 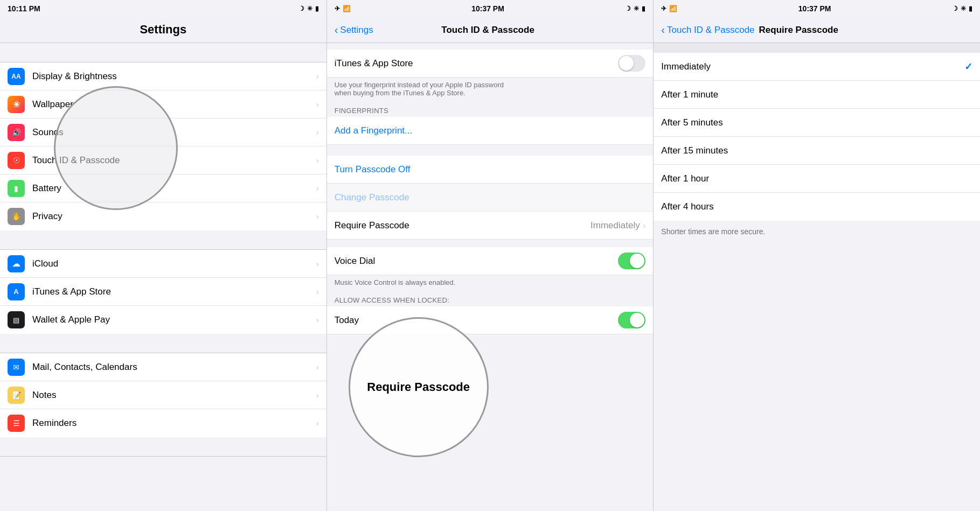 I want to click on settings-item-privacy: ✋ Privacy ›, so click(x=163, y=216).